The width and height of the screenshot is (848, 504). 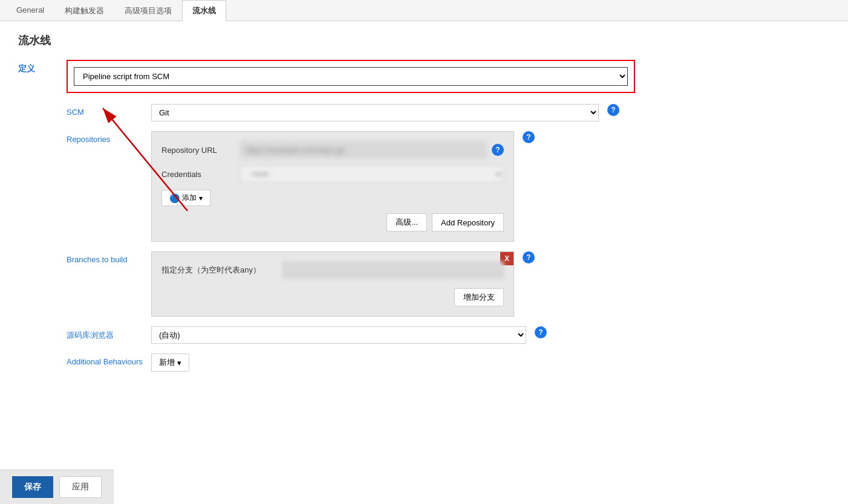 I want to click on new-button-arrow: ▾, so click(x=179, y=363).